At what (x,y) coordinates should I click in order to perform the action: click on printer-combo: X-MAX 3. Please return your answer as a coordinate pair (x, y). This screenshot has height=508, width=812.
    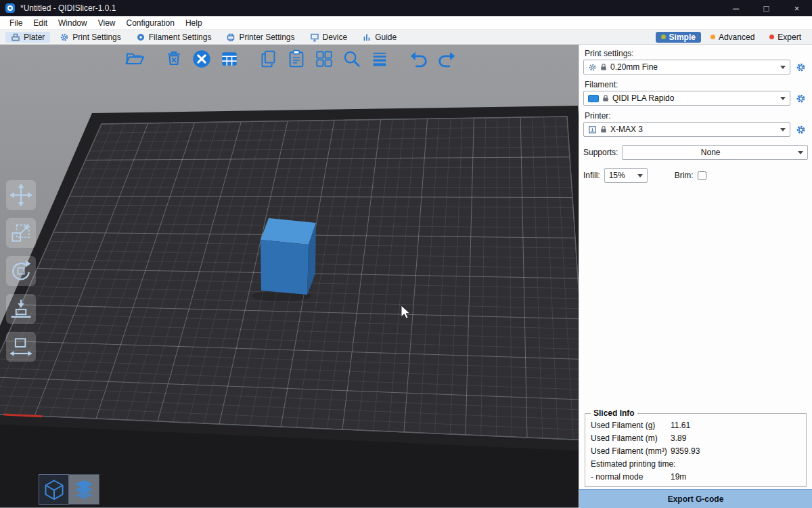
    Looking at the image, I should click on (687, 129).